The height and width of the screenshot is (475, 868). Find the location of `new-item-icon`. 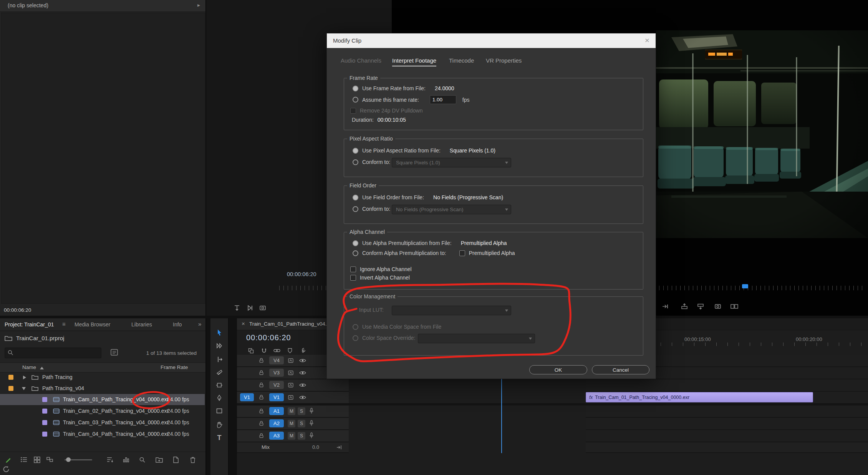

new-item-icon is located at coordinates (176, 460).